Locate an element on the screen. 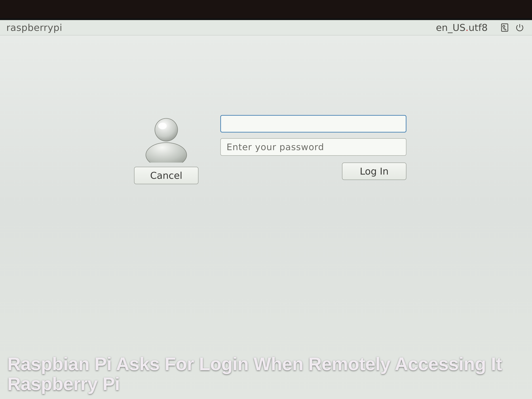 The image size is (532, 399). username-input is located at coordinates (313, 124).